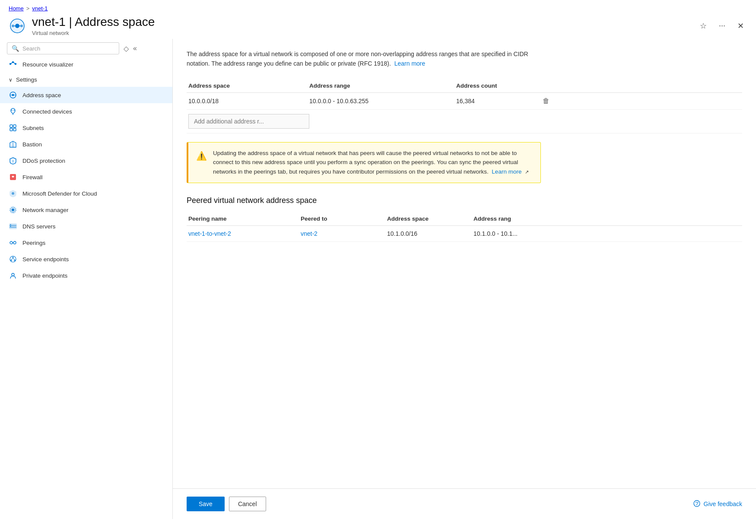  Describe the element at coordinates (13, 144) in the screenshot. I see `bastion-icon` at that location.